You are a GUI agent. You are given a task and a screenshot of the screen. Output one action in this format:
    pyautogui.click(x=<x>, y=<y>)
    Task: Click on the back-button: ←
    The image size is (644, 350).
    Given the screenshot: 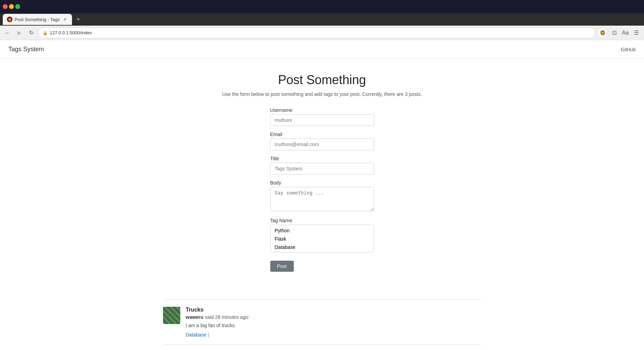 What is the action you would take?
    pyautogui.click(x=8, y=33)
    